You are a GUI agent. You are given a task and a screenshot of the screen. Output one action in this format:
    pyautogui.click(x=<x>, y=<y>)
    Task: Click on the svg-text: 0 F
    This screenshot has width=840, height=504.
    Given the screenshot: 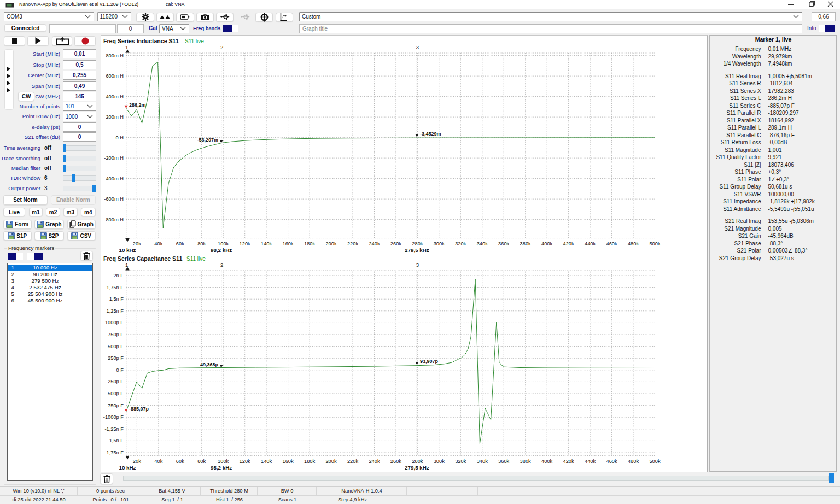 What is the action you would take?
    pyautogui.click(x=120, y=370)
    